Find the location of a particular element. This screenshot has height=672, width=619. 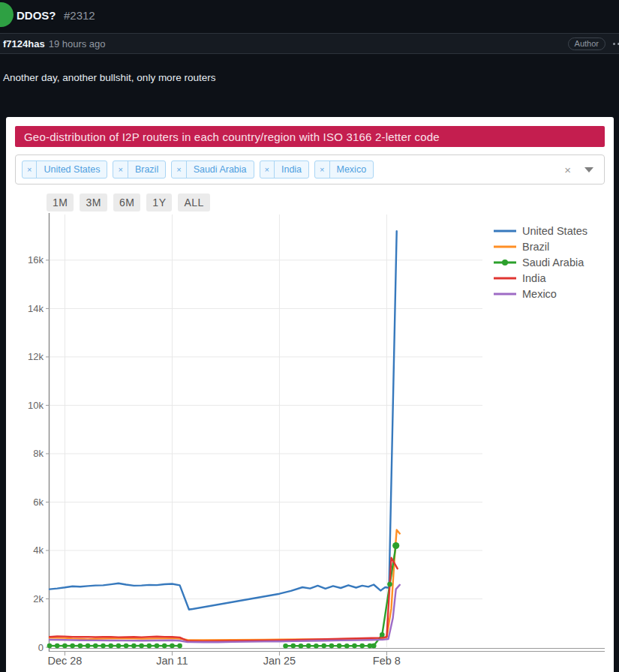

comment-text: Another day, another bullshit, only more… is located at coordinates (110, 78).